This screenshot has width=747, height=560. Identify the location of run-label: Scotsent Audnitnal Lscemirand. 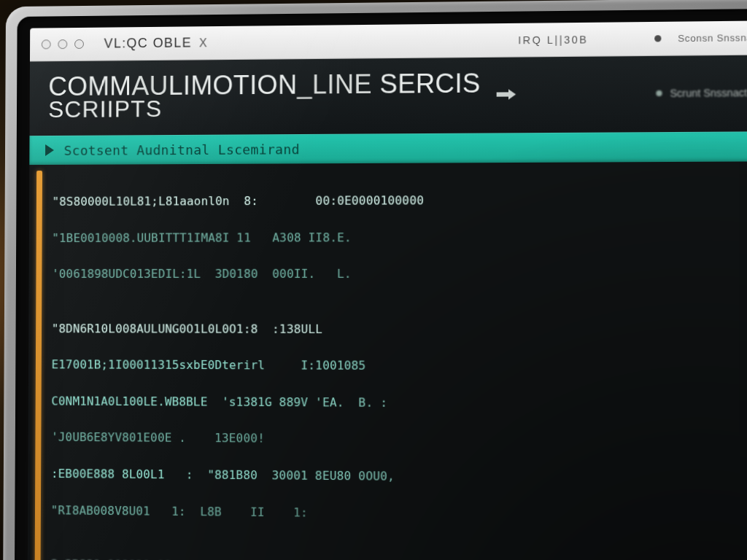
(182, 150).